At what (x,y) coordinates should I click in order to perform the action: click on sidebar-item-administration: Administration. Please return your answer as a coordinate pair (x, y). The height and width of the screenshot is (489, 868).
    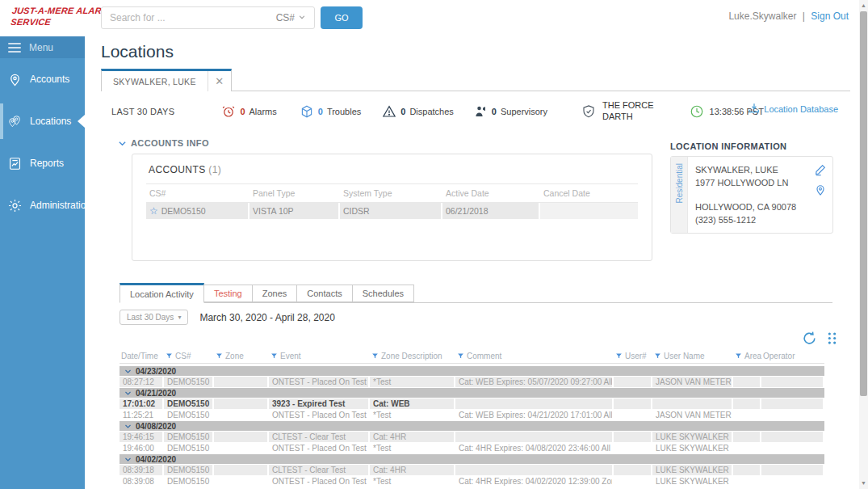
    Looking at the image, I should click on (42, 205).